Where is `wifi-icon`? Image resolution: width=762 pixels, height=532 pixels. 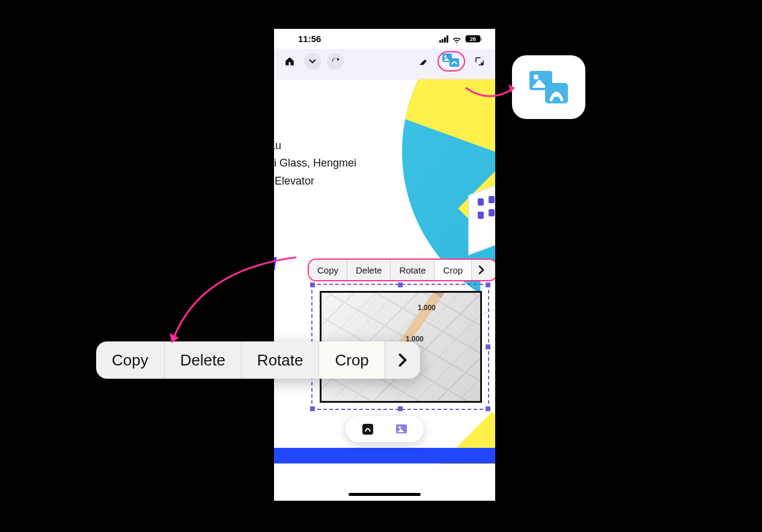 wifi-icon is located at coordinates (457, 39).